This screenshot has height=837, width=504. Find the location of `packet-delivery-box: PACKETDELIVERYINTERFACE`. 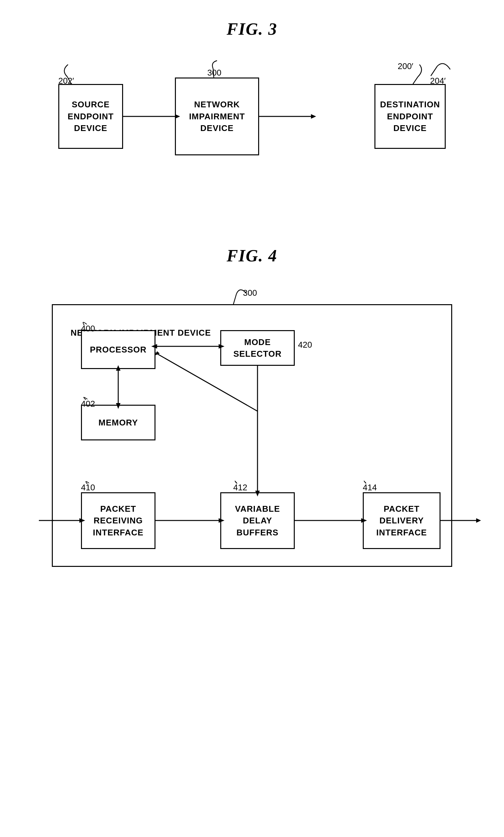

packet-delivery-box: PACKETDELIVERYINTERFACE is located at coordinates (402, 520).